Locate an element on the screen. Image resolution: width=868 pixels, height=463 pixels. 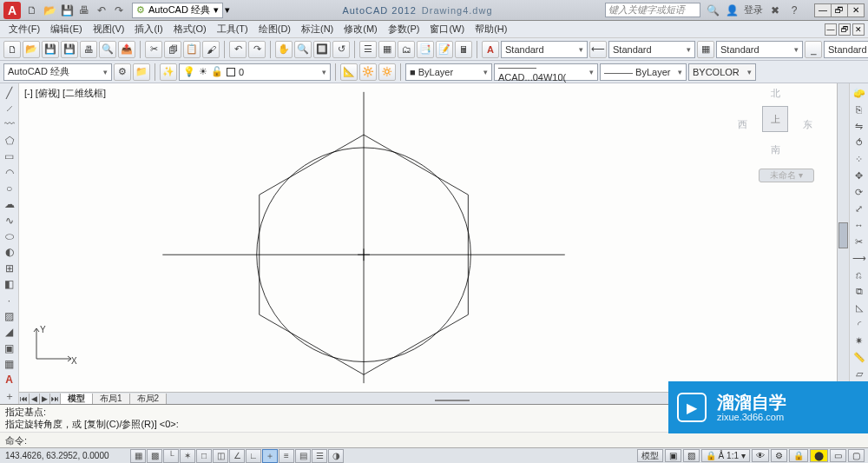
erase-icon: 🧽 is located at coordinates (859, 93).